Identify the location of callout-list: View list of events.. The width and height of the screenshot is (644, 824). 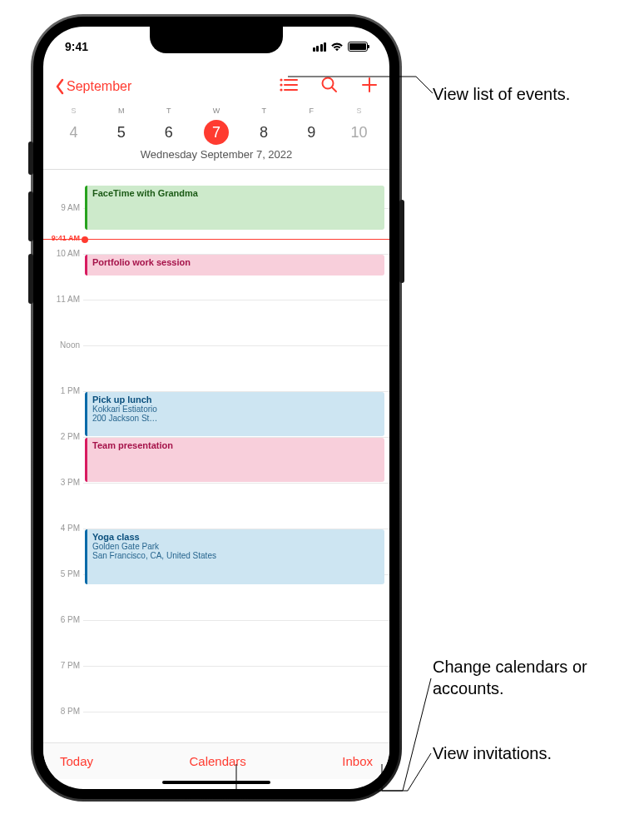
(501, 94).